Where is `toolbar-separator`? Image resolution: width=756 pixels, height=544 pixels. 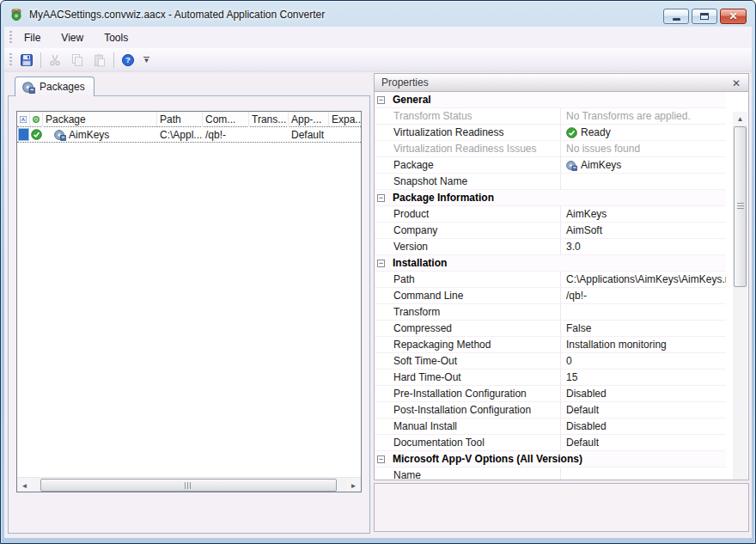
toolbar-separator is located at coordinates (113, 60).